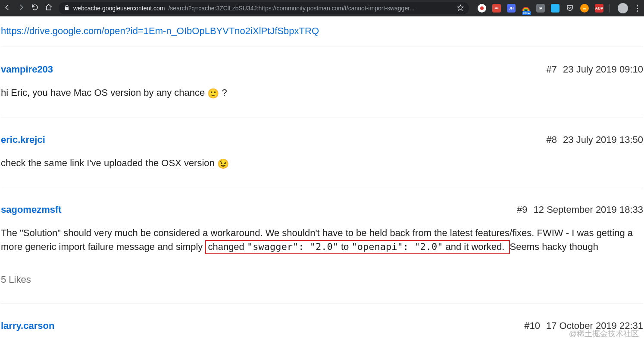 This screenshot has width=644, height=363. What do you see at coordinates (460, 9) in the screenshot?
I see `bookmark-star-icon` at bounding box center [460, 9].